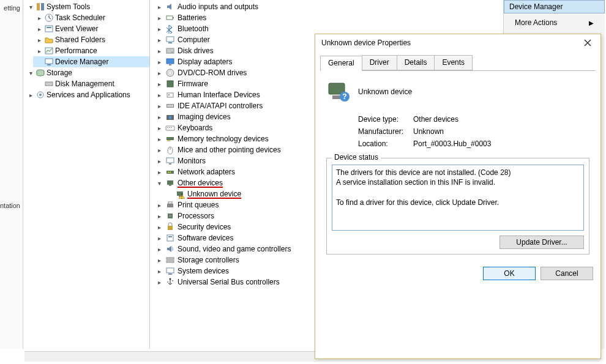  What do you see at coordinates (386, 119) in the screenshot?
I see `info-type-label: Device type:` at bounding box center [386, 119].